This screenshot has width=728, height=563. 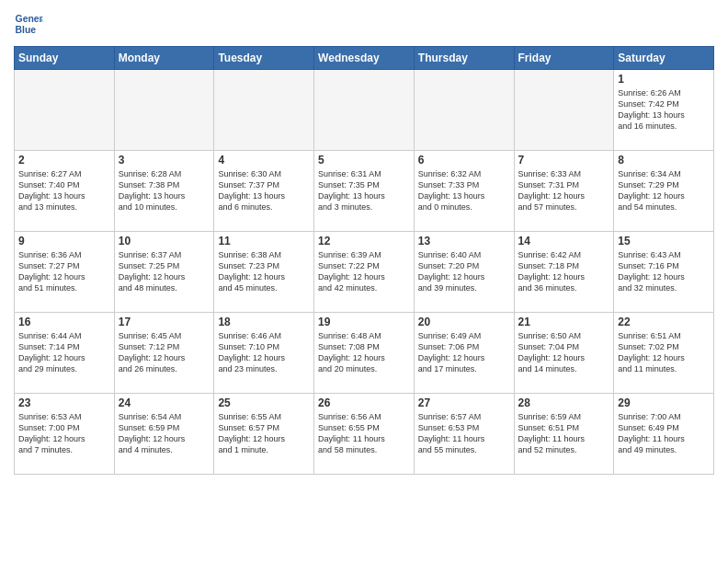 What do you see at coordinates (264, 160) in the screenshot?
I see `day-number: 4` at bounding box center [264, 160].